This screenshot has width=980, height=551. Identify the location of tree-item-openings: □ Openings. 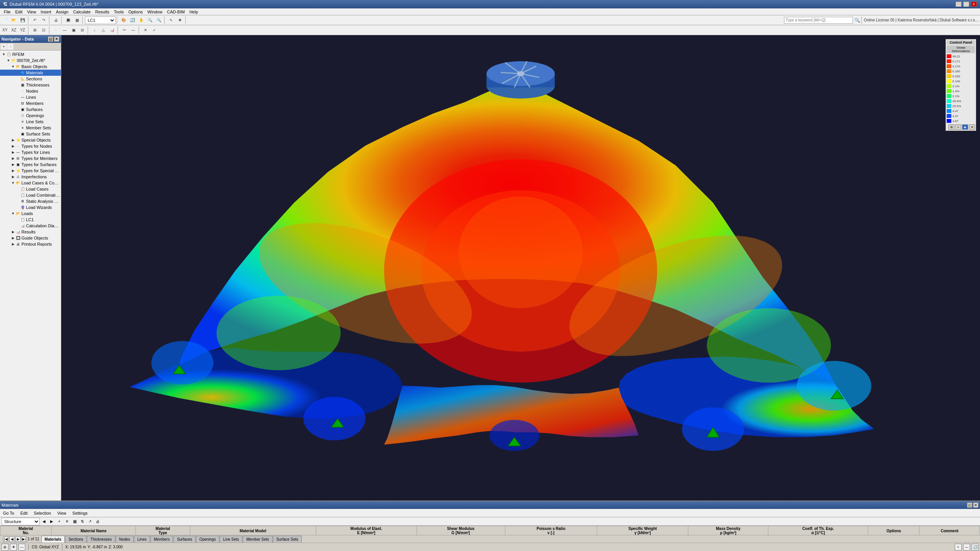
(31, 116).